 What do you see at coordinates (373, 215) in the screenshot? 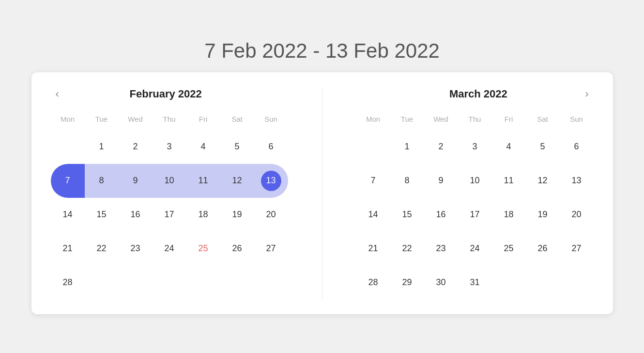
I see `mar-day-14: 14` at bounding box center [373, 215].